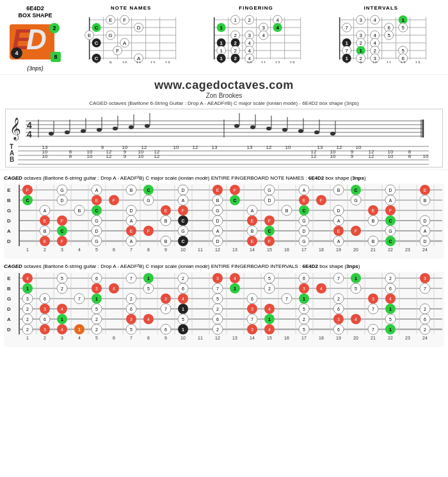 The image size is (448, 477). Describe the element at coordinates (13, 266) in the screenshot. I see `caged-intervals-caged-label: CAGED` at that location.